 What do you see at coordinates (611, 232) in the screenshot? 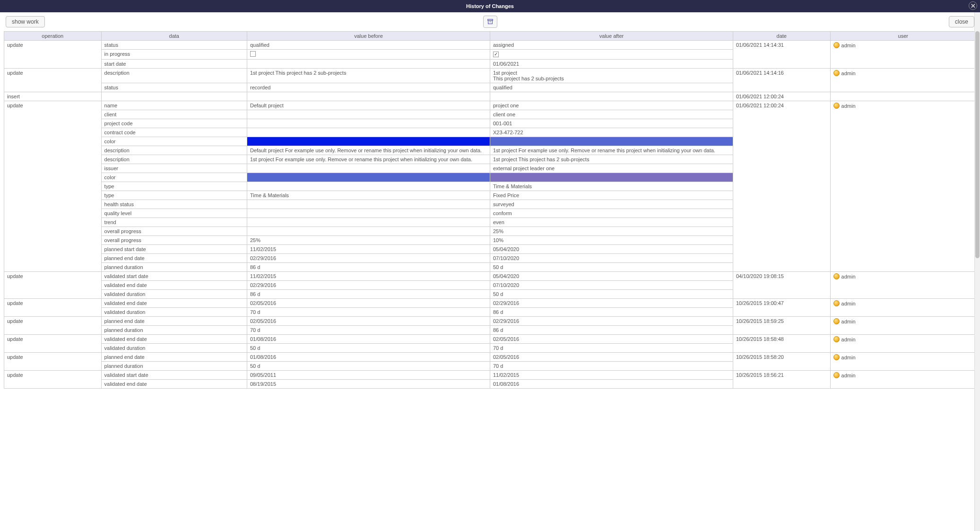
I see `cell-value-after: 25%` at bounding box center [611, 232].